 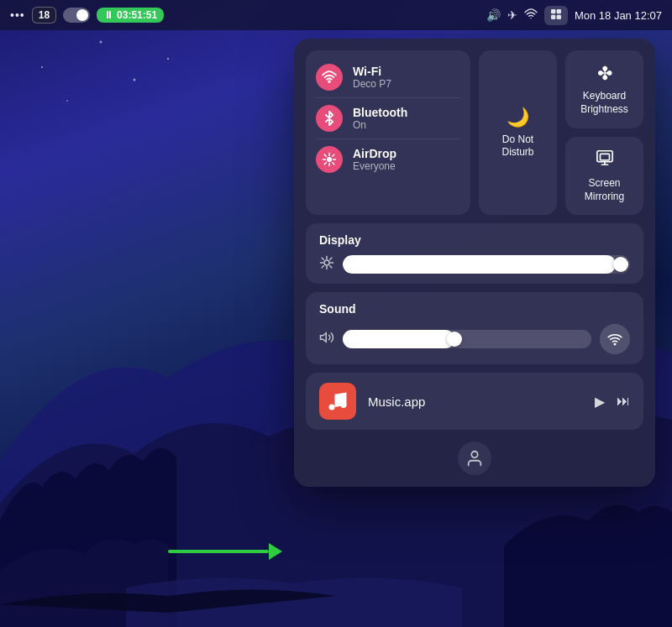 What do you see at coordinates (327, 264) in the screenshot?
I see `brightness-icon` at bounding box center [327, 264].